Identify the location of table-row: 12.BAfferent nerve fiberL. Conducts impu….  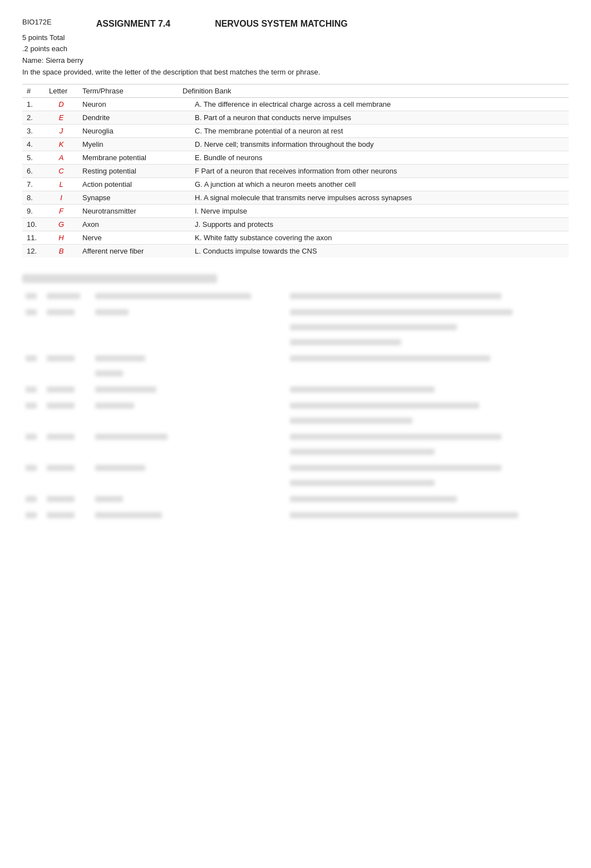
(296, 251).